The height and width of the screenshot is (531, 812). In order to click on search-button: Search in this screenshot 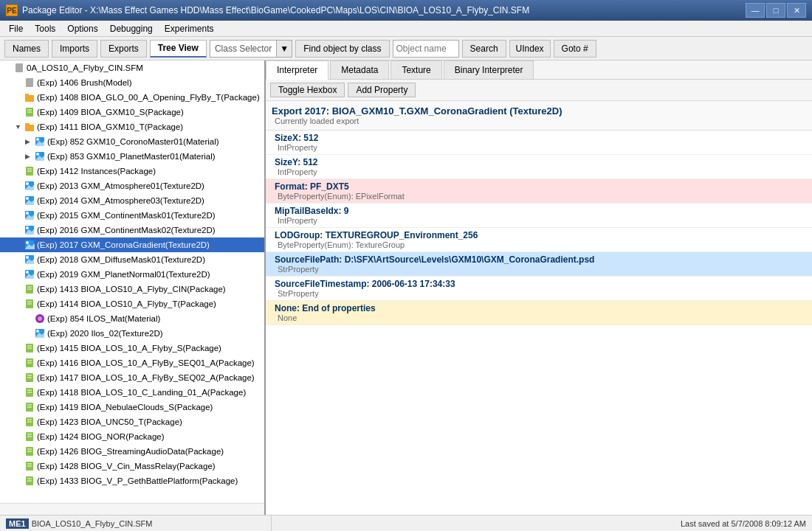, I will do `click(484, 49)`.